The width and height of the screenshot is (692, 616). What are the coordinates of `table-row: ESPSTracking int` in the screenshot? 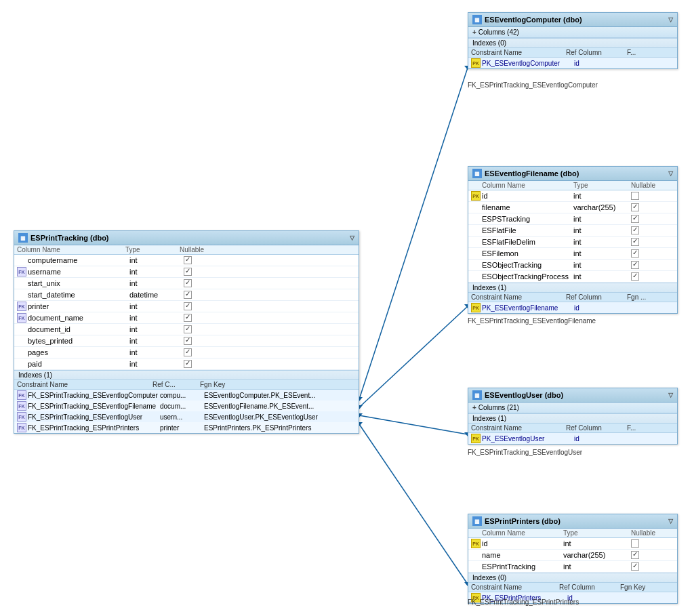 It's located at (573, 220).